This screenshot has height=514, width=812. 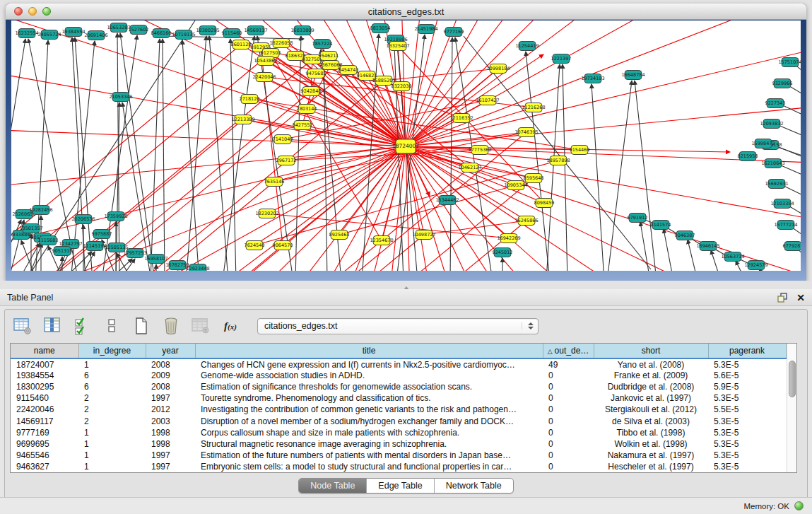 I want to click on table-scrollbar, so click(x=792, y=408).